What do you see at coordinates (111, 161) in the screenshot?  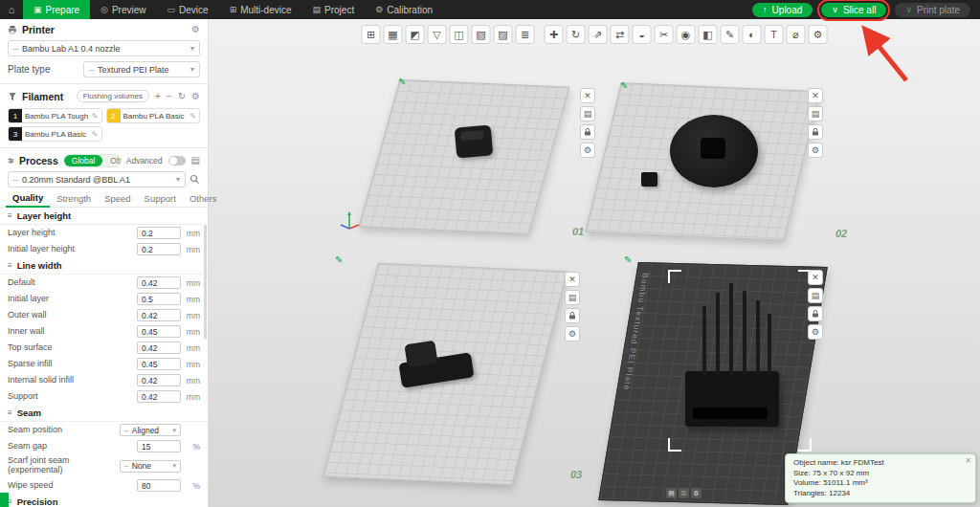 I see `scope-objects: Objects` at bounding box center [111, 161].